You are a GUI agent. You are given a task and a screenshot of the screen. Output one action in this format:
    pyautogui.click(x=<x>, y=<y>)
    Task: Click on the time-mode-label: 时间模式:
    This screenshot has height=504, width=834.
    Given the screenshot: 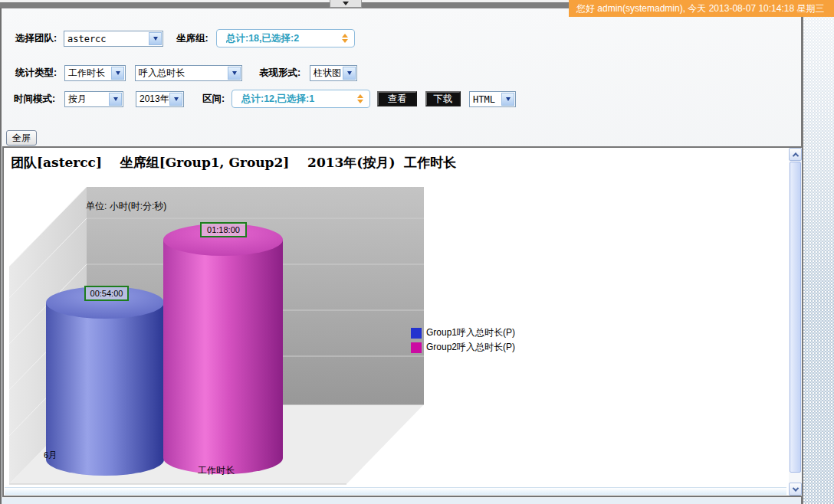 What is the action you would take?
    pyautogui.click(x=34, y=99)
    